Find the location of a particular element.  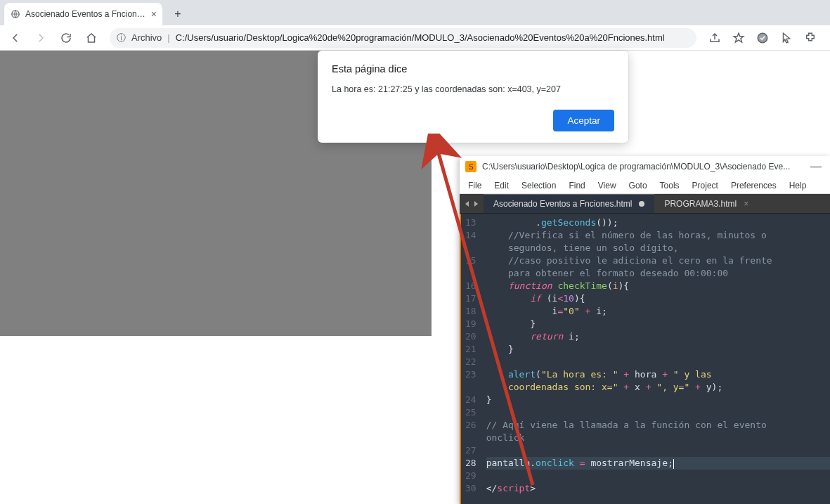

line-number: 22 is located at coordinates (471, 362).